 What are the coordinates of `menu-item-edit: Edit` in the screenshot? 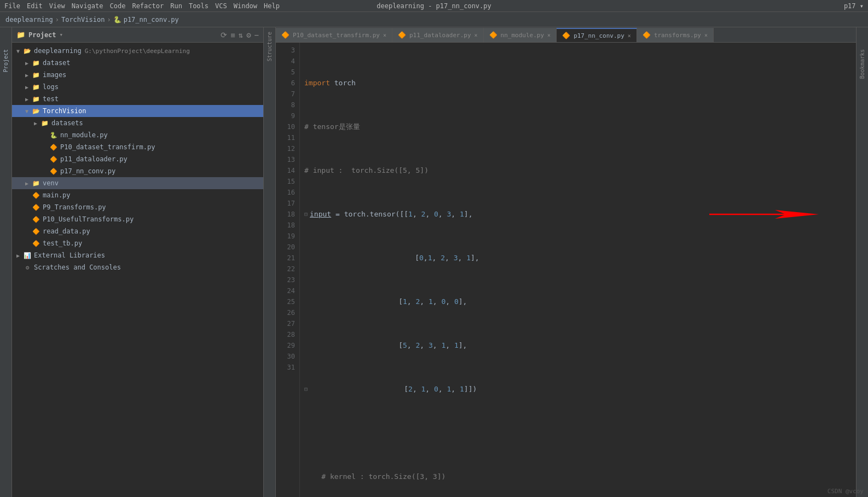 It's located at (35, 6).